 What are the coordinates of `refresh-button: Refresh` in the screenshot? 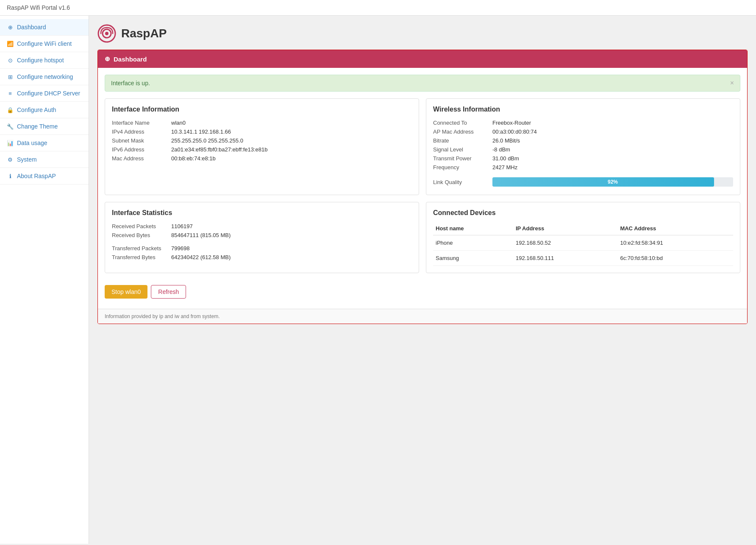 It's located at (169, 292).